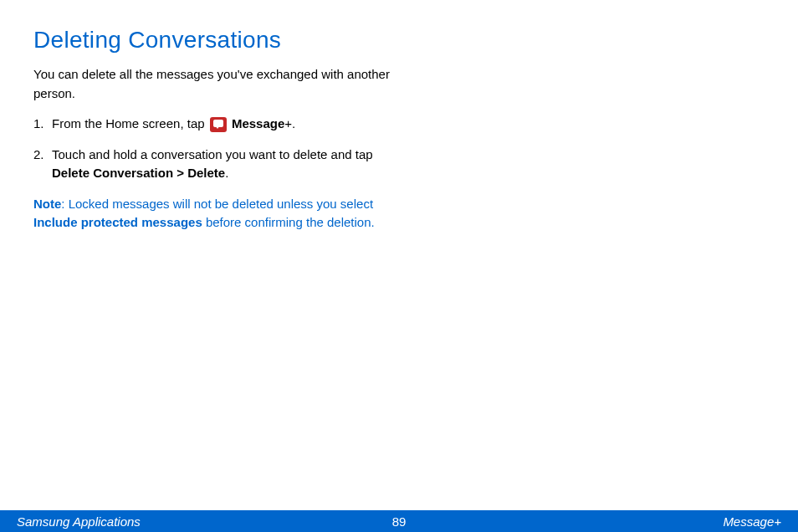 The width and height of the screenshot is (798, 532). What do you see at coordinates (217, 204) in the screenshot?
I see `note-text-prefix: : Locked messages will not be deleted un…` at bounding box center [217, 204].